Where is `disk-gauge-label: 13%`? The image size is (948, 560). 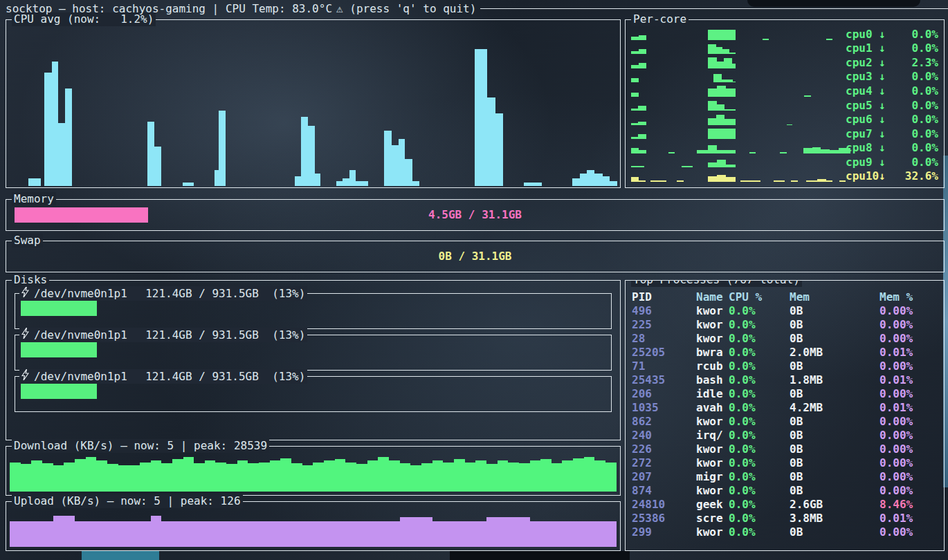
disk-gauge-label: 13% is located at coordinates (313, 390).